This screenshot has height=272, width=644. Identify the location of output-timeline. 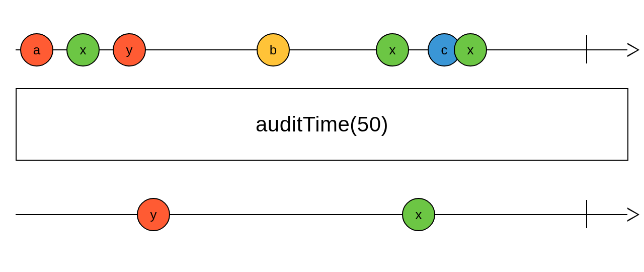
(322, 215).